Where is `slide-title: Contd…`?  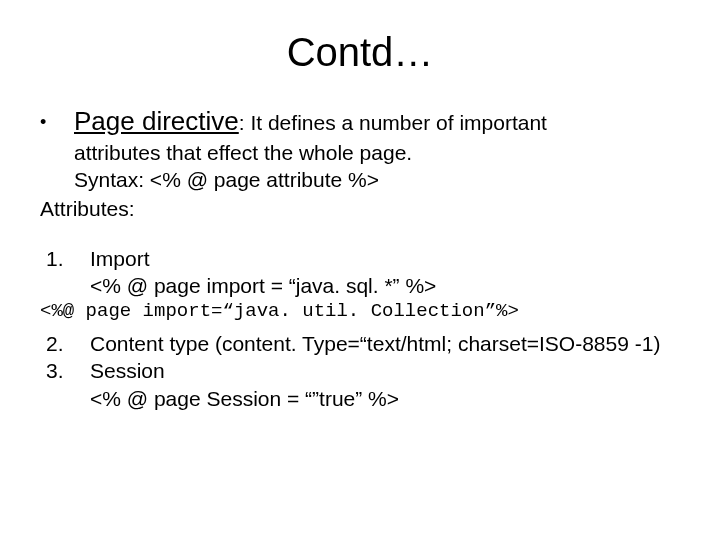 slide-title: Contd… is located at coordinates (360, 52).